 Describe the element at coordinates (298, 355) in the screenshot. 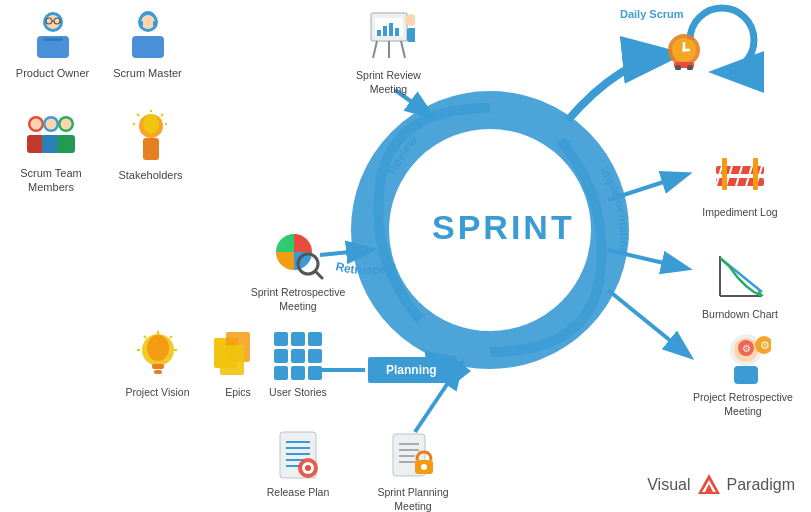

I see `user-stories-icon` at that location.